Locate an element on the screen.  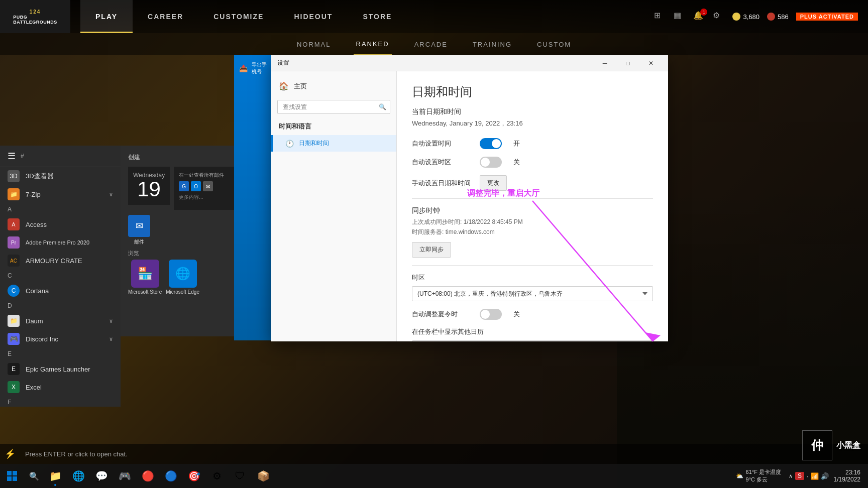
blue-strip-export-icon: 📤 is located at coordinates (243, 68).